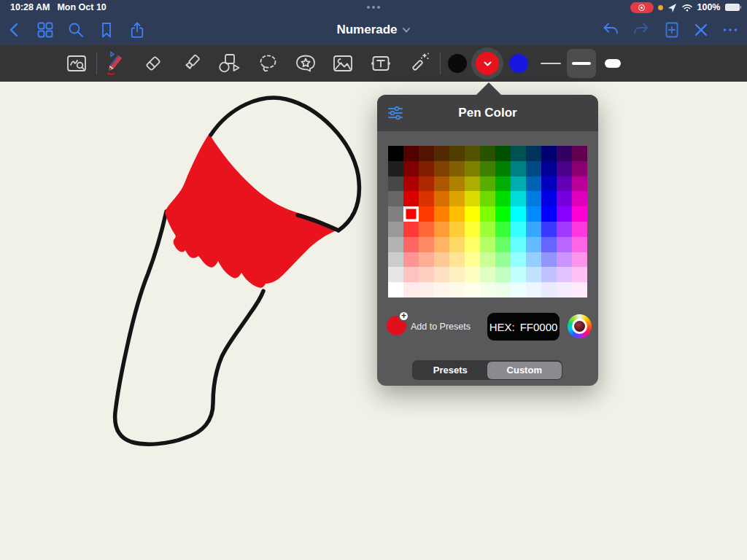 The image size is (747, 560). Describe the element at coordinates (519, 63) in the screenshot. I see `color-swatch-blue` at that location.